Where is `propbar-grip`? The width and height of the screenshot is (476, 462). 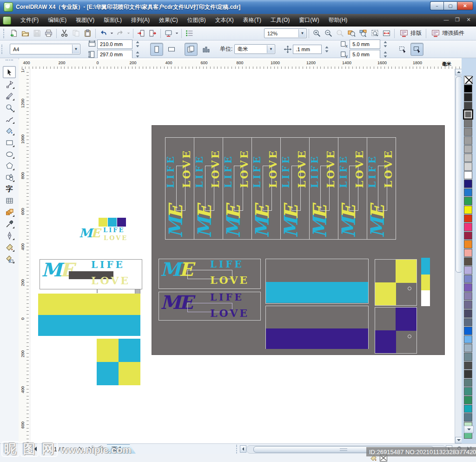 propbar-grip is located at coordinates (3, 49).